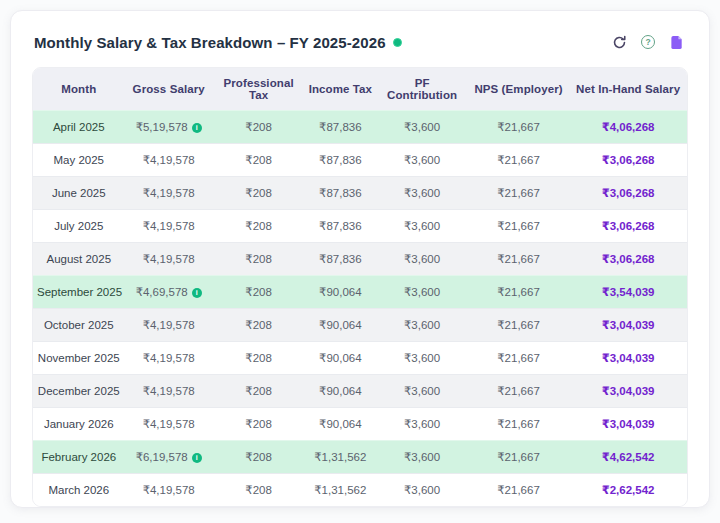 This screenshot has width=720, height=523. Describe the element at coordinates (360, 90) in the screenshot. I see `table-header-row: Month Gross Salary Professional Tax Inco…` at that location.